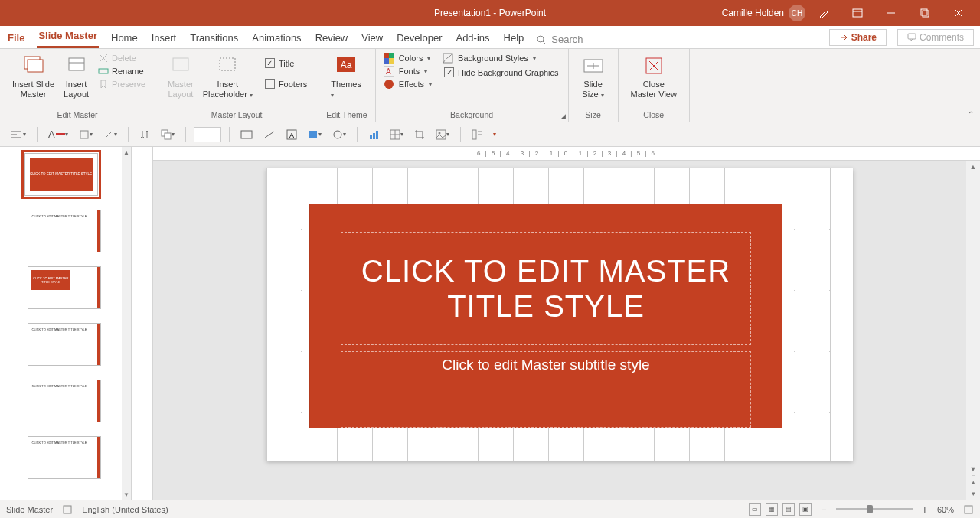  What do you see at coordinates (959, 13) in the screenshot?
I see `close-window-button` at bounding box center [959, 13].